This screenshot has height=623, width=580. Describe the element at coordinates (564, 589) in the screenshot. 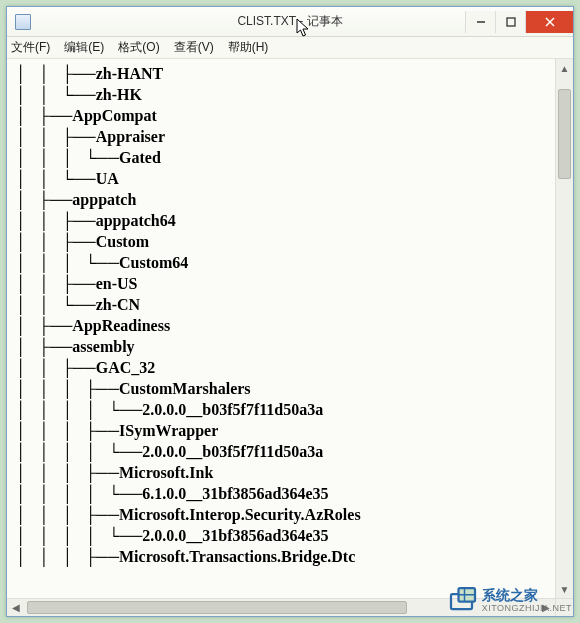

I see `scroll-down-arrow-icon: ▼` at that location.